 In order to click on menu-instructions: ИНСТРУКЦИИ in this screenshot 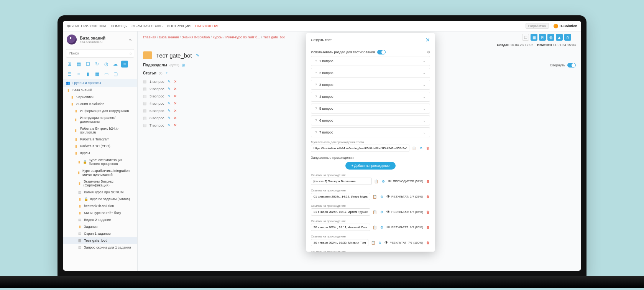, I will do `click(179, 26)`.